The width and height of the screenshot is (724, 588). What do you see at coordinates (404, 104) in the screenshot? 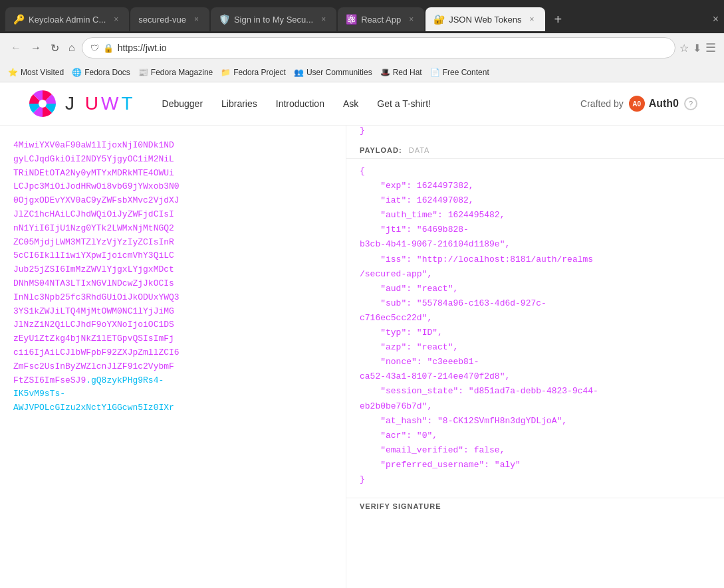
I see `nav-tshirt: Get a T-shirt!` at bounding box center [404, 104].